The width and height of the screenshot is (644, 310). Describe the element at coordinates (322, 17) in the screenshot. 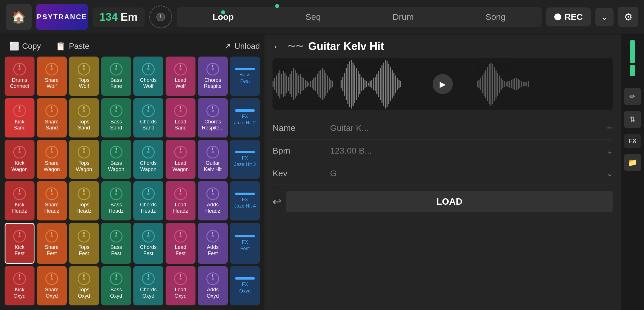

I see `top-bar: 🏠 PSYTRANCE 134 Em Loop Seq Drum Song RE…` at that location.